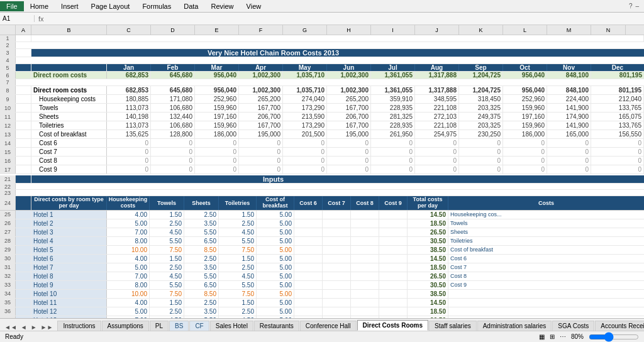 The image size is (644, 342). I want to click on col-l: L, so click(525, 30).